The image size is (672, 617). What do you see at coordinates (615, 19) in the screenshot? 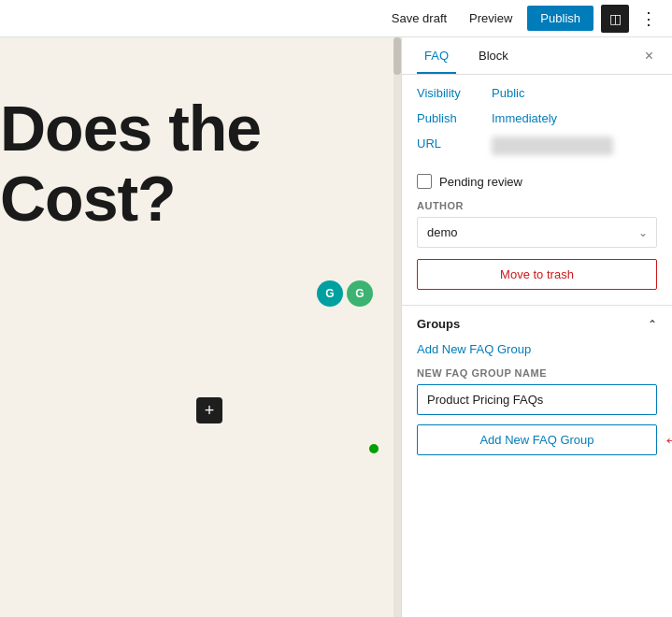
I see `layout-icon: ◫` at bounding box center [615, 19].